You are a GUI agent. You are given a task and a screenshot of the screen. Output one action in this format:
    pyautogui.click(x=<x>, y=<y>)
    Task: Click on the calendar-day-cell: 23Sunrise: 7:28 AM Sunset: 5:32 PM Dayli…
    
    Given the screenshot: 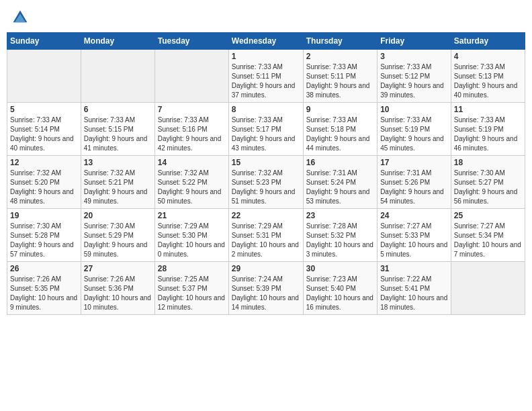 What is the action you would take?
    pyautogui.click(x=340, y=235)
    